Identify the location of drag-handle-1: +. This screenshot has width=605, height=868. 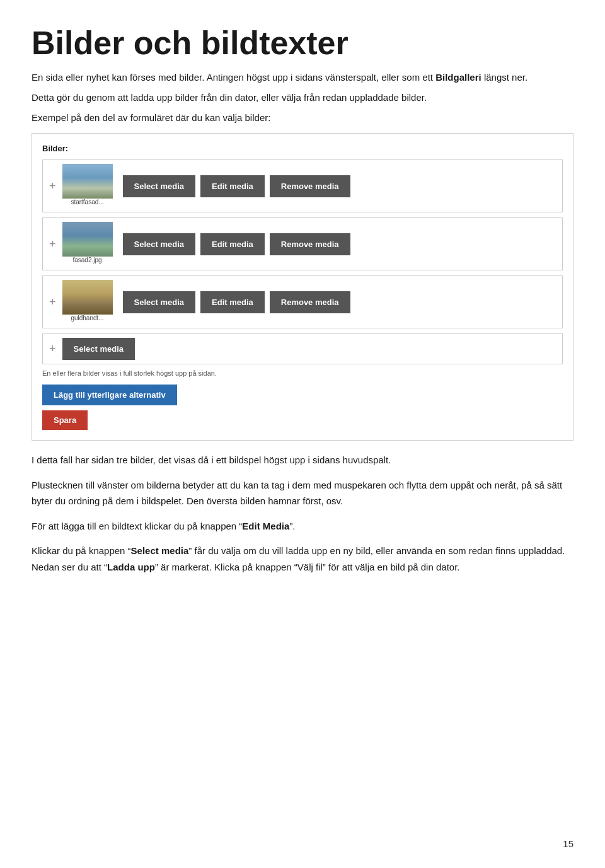
(53, 187).